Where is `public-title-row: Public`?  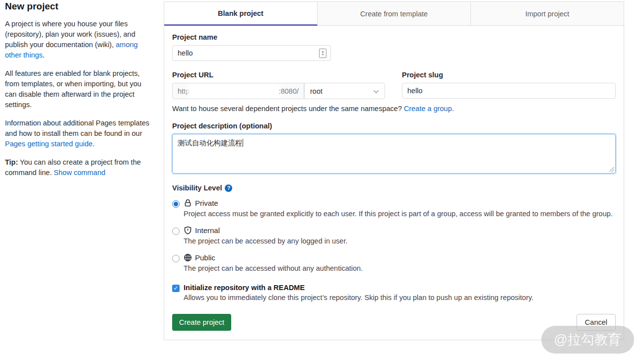 public-title-row: Public is located at coordinates (400, 258).